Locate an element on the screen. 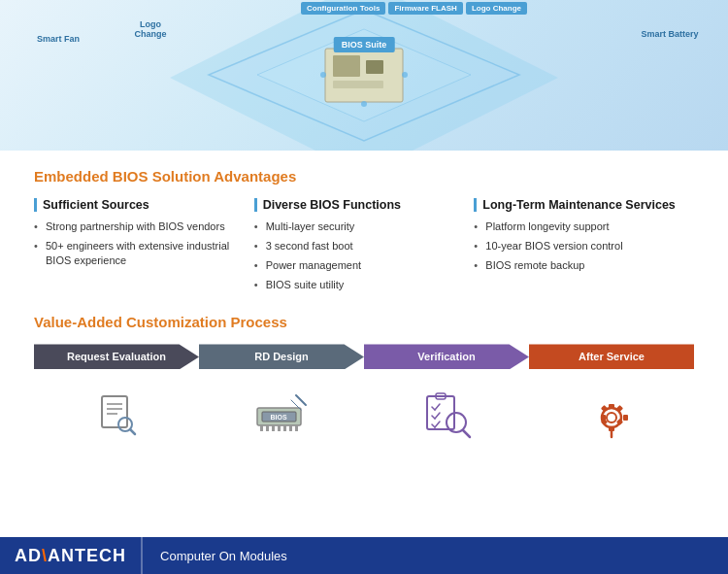 This screenshot has height=574, width=728. col2-title: Diverse BIOS Functions is located at coordinates (357, 205).